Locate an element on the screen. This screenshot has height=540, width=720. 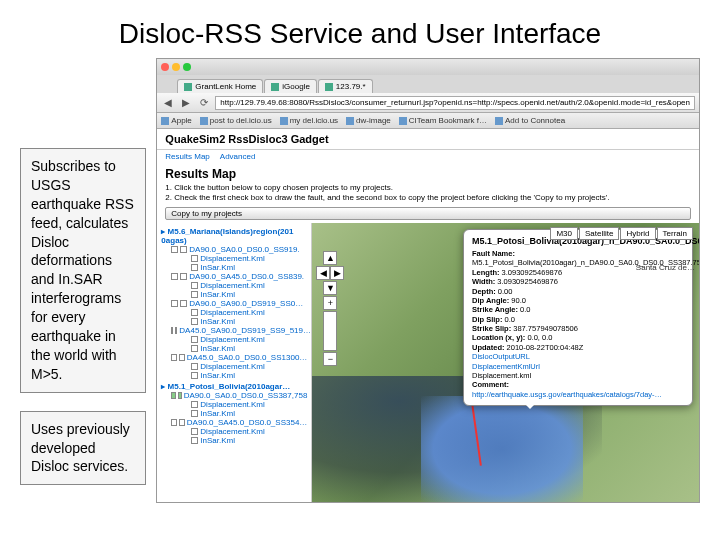
eq-row-label: DA90.0_SA45.0_DS0.0_SS839. is located at coordinates (246, 276).